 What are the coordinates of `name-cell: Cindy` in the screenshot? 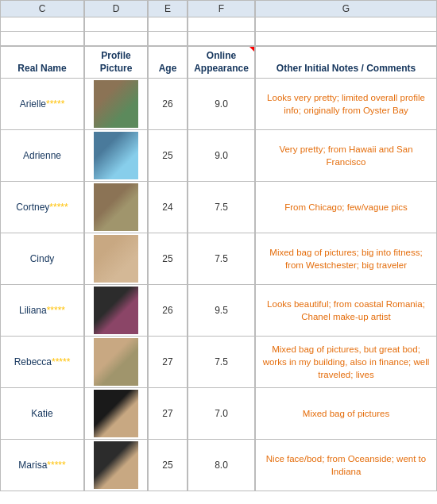 It's located at (42, 259).